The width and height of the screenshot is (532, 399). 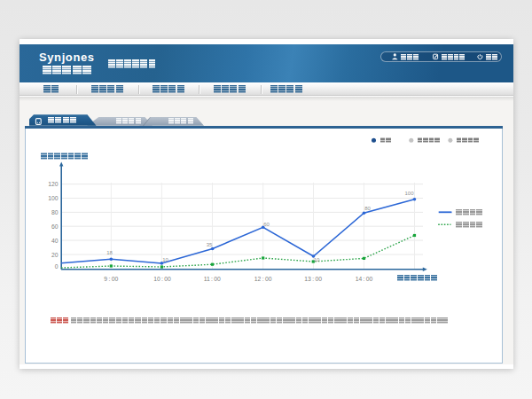 I want to click on svg-text: 35, so click(x=209, y=245).